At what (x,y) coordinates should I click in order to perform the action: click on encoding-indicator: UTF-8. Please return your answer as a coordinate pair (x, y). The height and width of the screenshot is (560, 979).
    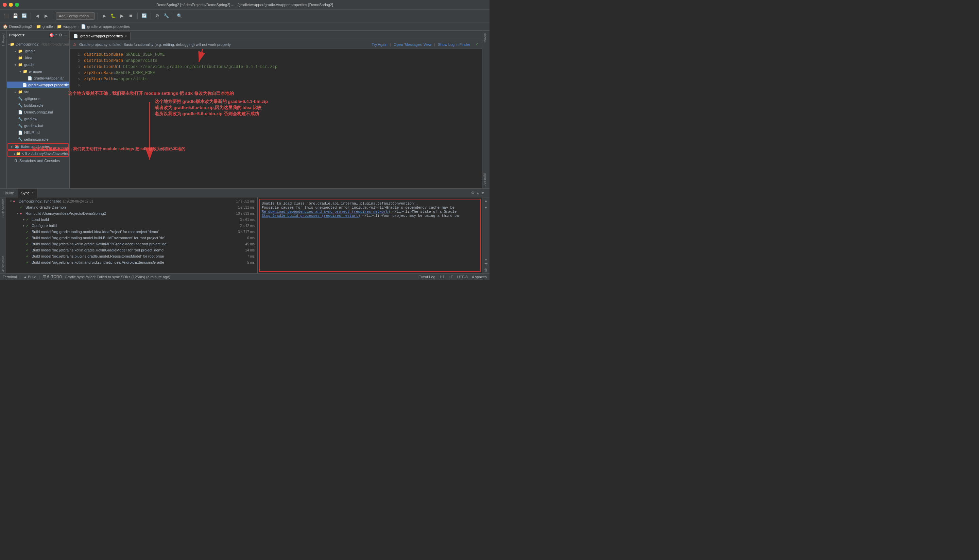
    Looking at the image, I should click on (462, 277).